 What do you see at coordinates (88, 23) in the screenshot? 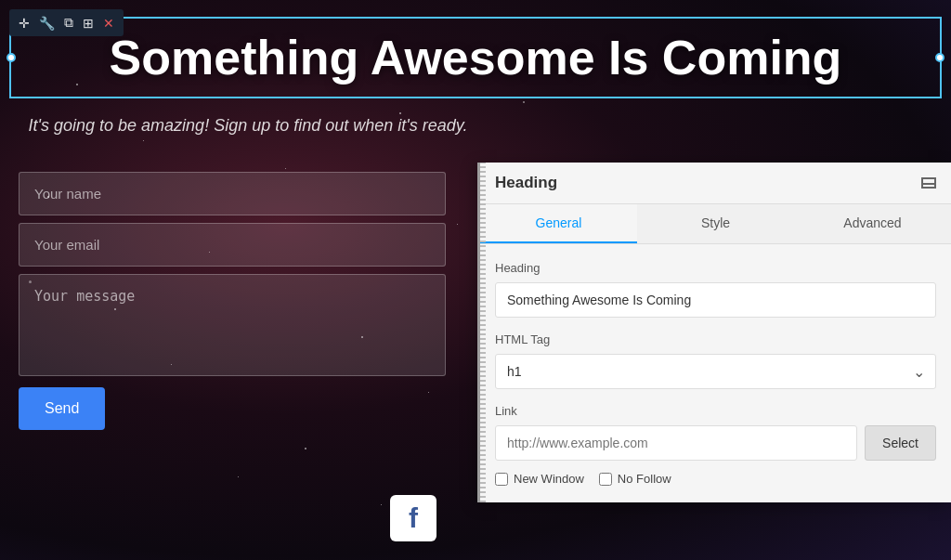
I see `grid-icon: ⊞` at bounding box center [88, 23].